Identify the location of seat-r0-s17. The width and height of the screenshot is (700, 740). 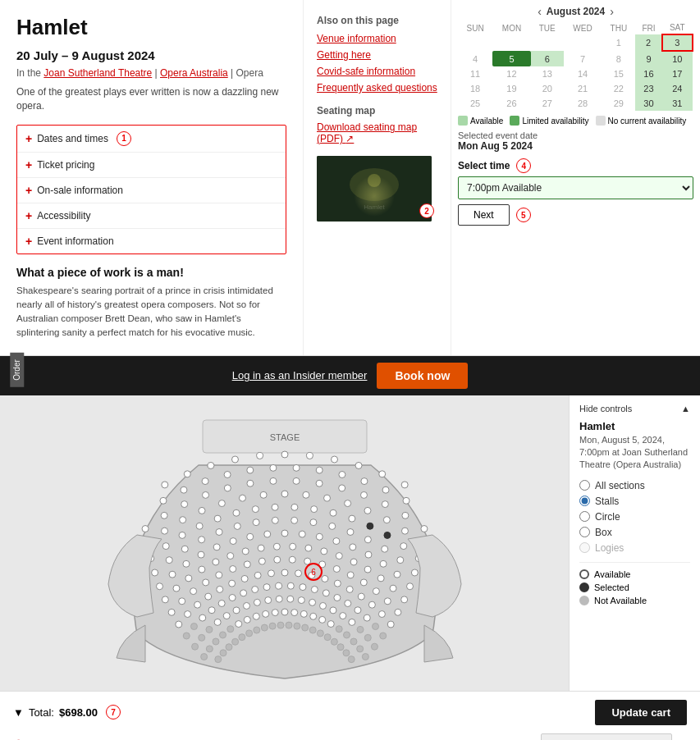
(334, 642).